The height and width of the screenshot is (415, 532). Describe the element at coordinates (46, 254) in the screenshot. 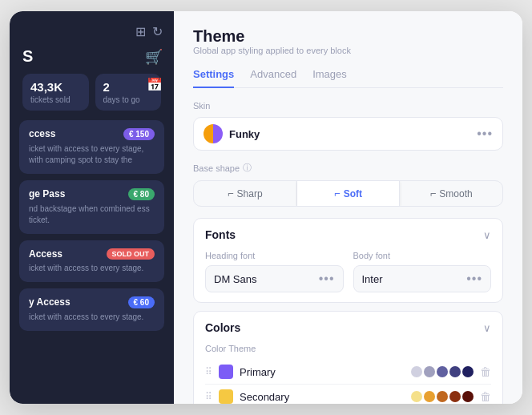

I see `ticket-name: Access` at that location.